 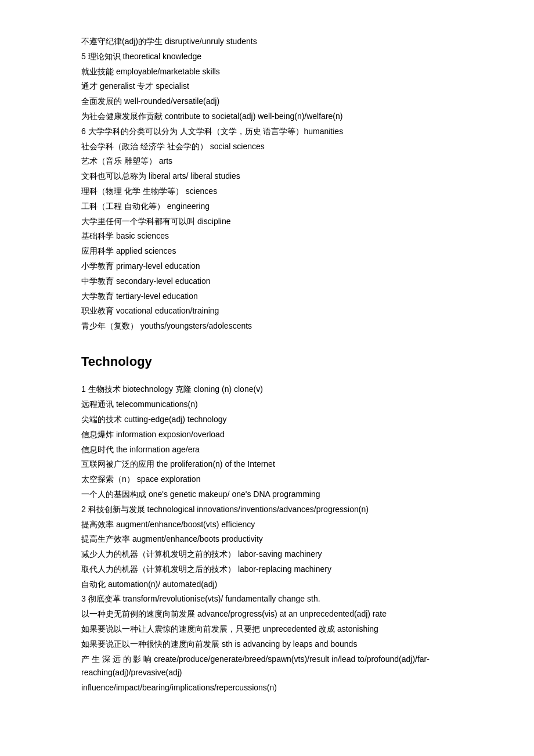 I want to click on tech-line-12: 取代人力的机器（计算机发明之后的技术） labor-replacing mach…, so click(x=267, y=570).